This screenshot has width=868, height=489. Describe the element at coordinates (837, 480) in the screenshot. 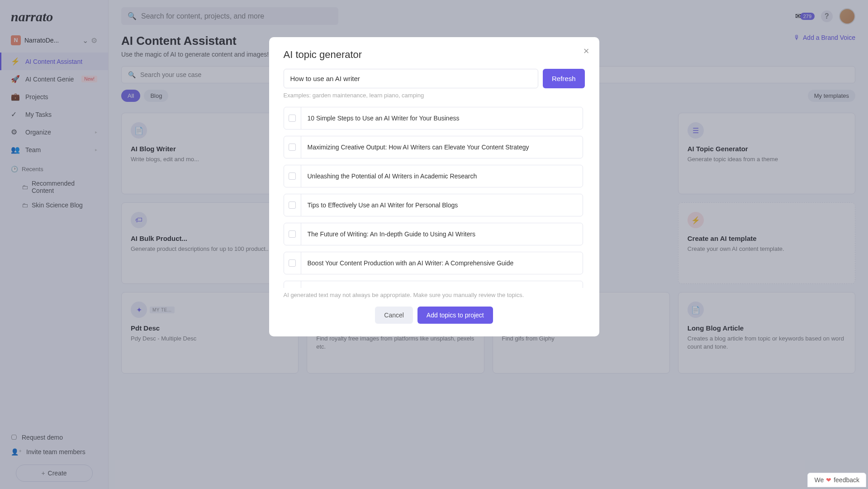

I see `feedback-widget: We ❤ feedback` at that location.